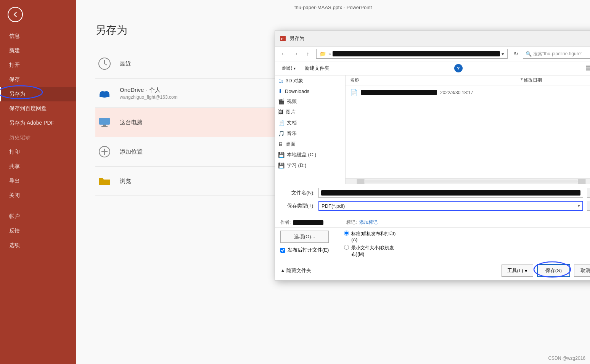 The width and height of the screenshot is (590, 364). I want to click on monitor-icon, so click(104, 122).